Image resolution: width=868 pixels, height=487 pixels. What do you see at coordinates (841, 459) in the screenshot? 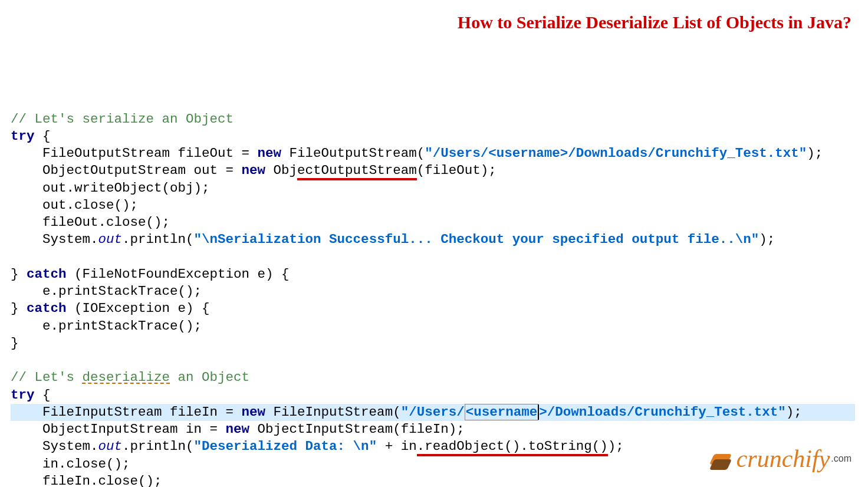
I see `logo-suffix: .com` at bounding box center [841, 459].